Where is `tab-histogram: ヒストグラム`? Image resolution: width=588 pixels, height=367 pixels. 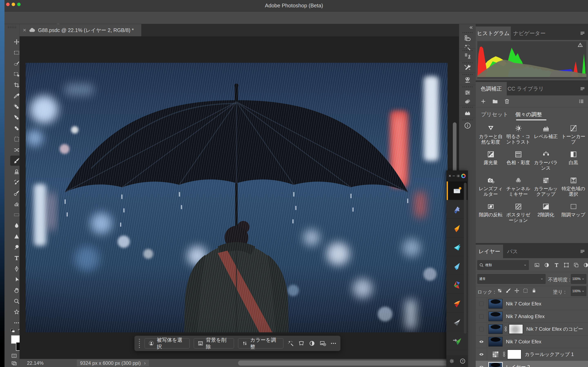 tab-histogram: ヒストグラム is located at coordinates (493, 33).